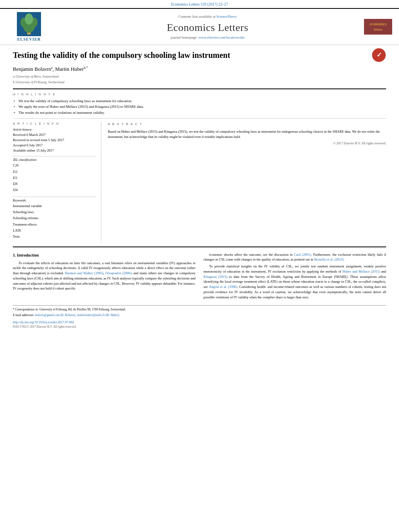  I want to click on crossmark-badge: ✓, so click(379, 55).